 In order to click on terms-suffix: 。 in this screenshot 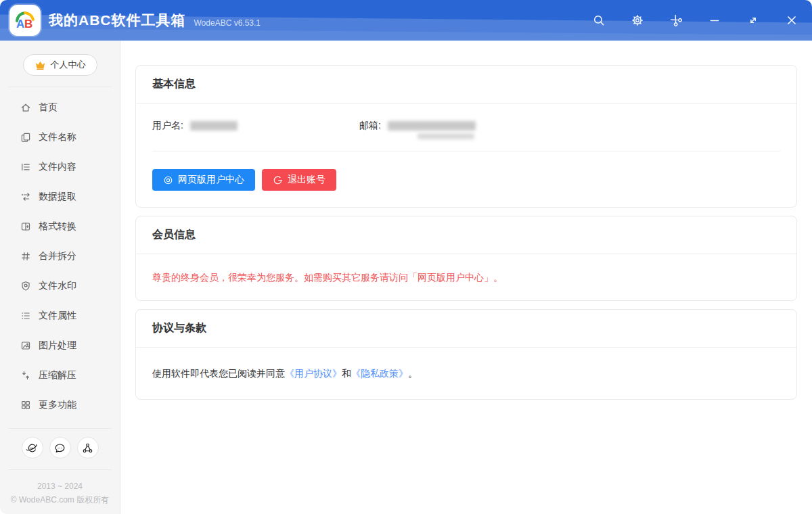, I will do `click(413, 373)`.